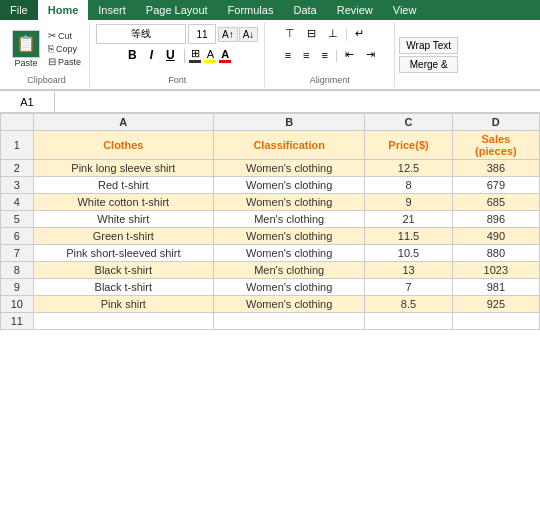  I want to click on cell-b4: Women's clothing, so click(290, 202).